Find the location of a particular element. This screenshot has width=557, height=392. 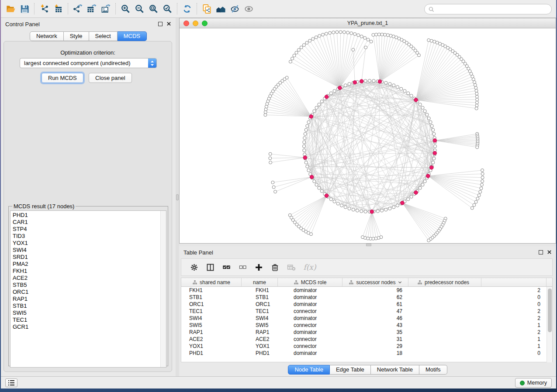

mcds-result-item: SWI4 is located at coordinates (88, 250).